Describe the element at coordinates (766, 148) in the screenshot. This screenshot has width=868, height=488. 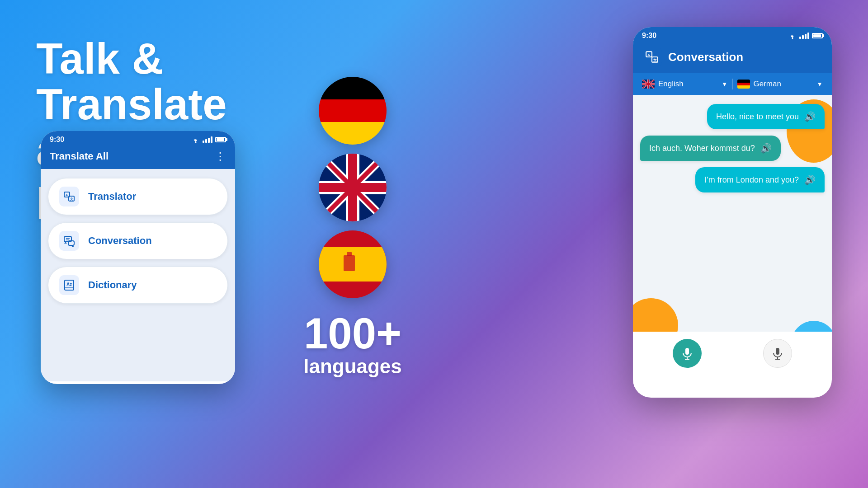
I see `speaker-icon-2: 🔊` at that location.